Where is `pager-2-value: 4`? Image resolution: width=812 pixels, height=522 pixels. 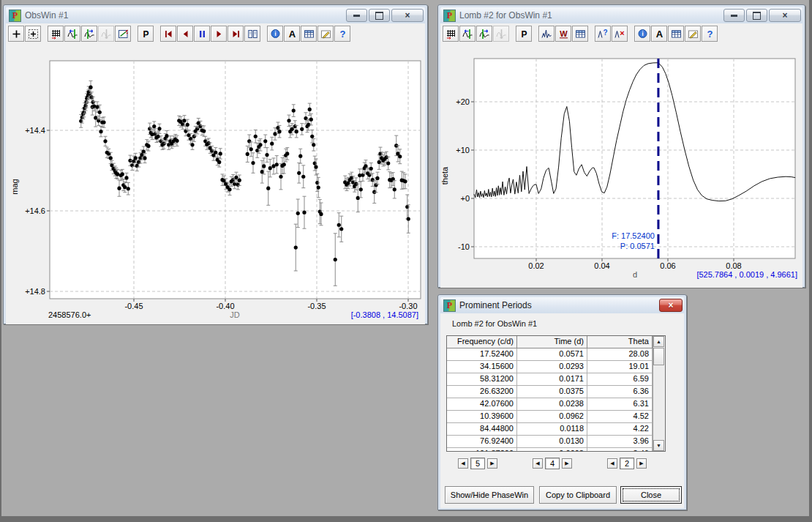 pager-2-value: 4 is located at coordinates (552, 463).